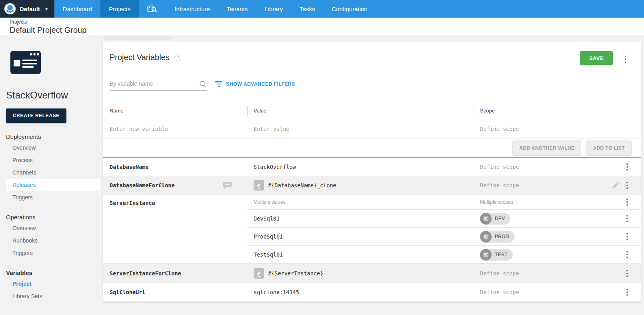 This screenshot has height=315, width=644. Describe the element at coordinates (501, 255) in the screenshot. I see `scope-chip-label: TEST` at that location.